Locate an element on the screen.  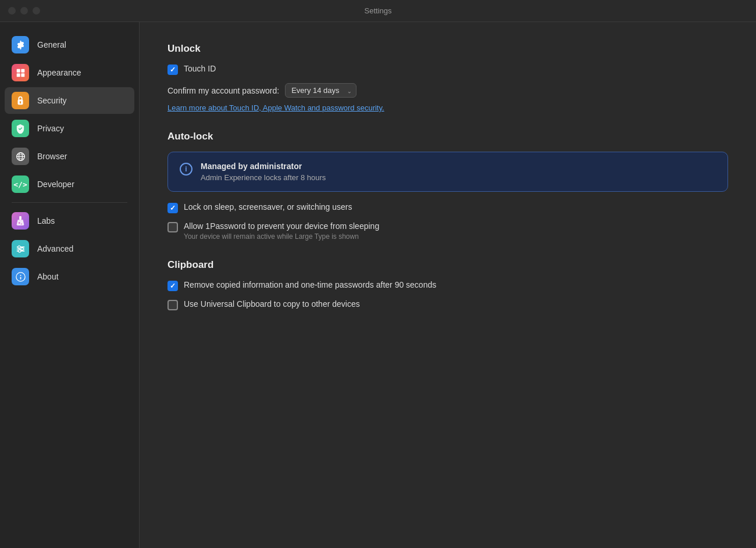
sidebar-item-security-label: Security is located at coordinates (52, 101).